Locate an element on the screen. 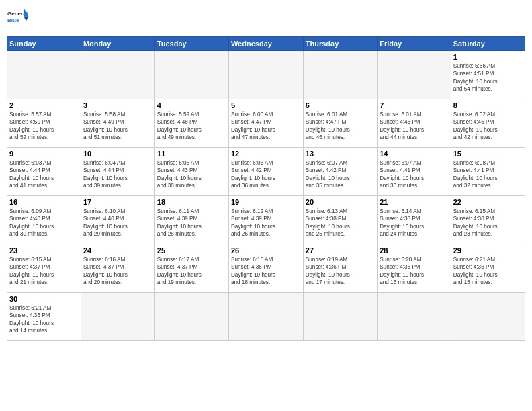  day-number: 30 is located at coordinates (44, 299).